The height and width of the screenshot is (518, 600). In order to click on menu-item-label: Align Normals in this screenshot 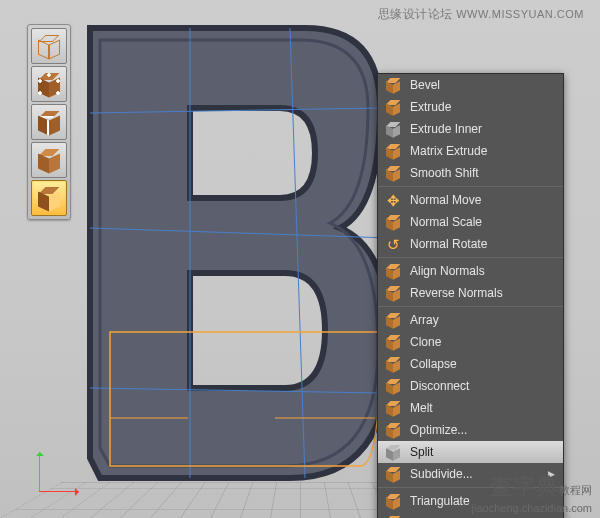, I will do `click(482, 271)`.